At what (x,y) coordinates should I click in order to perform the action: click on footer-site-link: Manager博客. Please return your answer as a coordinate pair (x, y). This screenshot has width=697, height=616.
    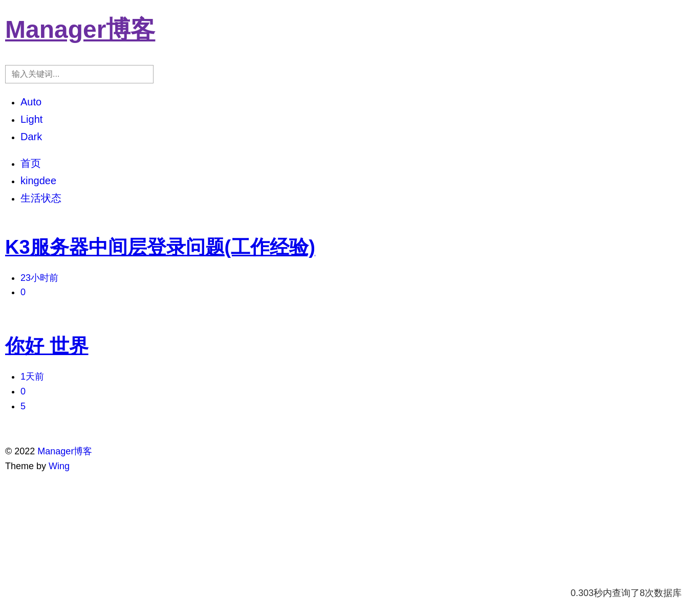
    Looking at the image, I should click on (64, 451).